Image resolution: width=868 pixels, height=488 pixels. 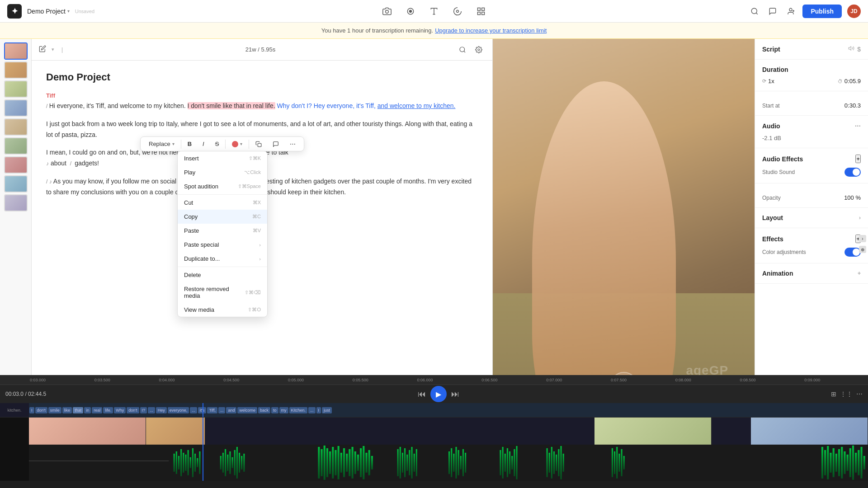 What do you see at coordinates (811, 273) in the screenshot?
I see `panel-animation-header: Animation +` at bounding box center [811, 273].